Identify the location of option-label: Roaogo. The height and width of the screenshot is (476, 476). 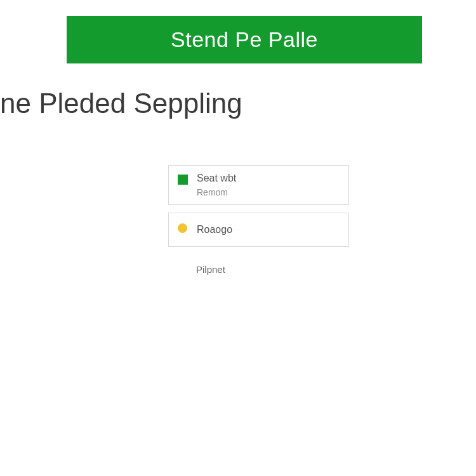
(269, 230).